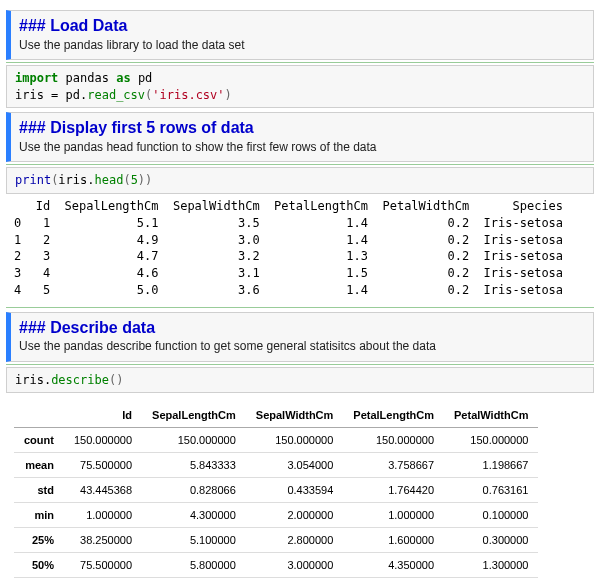  Describe the element at coordinates (36, 78) in the screenshot. I see `keyword-import: import` at that location.